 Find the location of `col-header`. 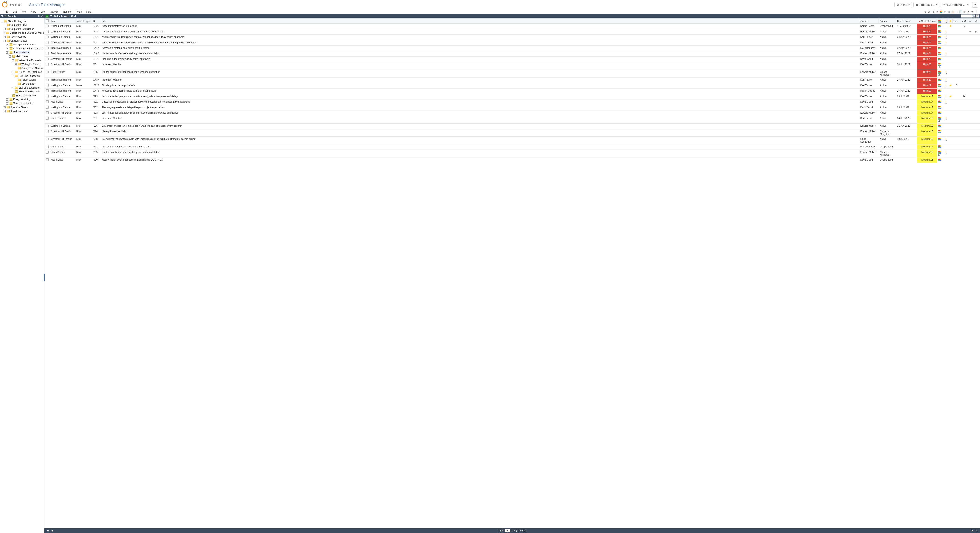

col-header is located at coordinates (940, 21).